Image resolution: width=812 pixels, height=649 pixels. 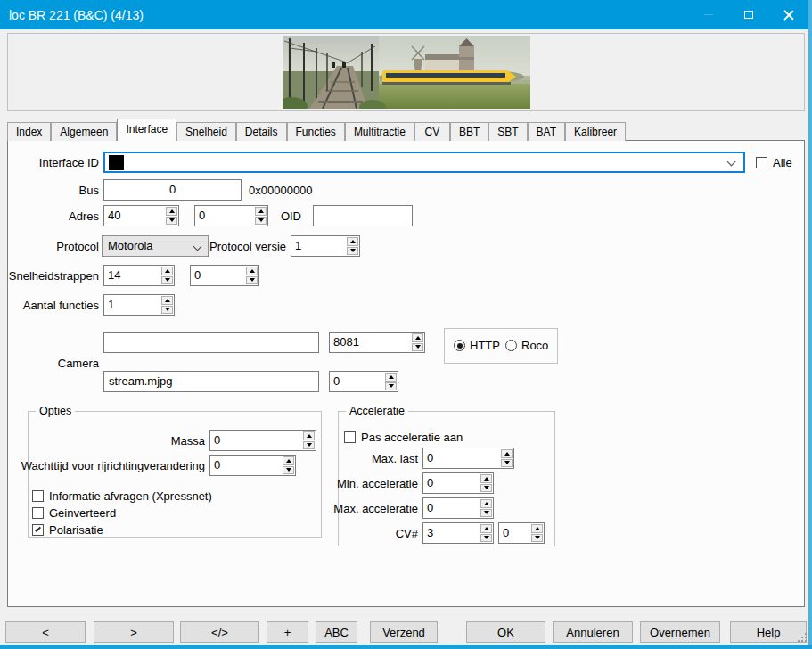 I want to click on protocol-dropdown: Motorola, so click(x=155, y=246).